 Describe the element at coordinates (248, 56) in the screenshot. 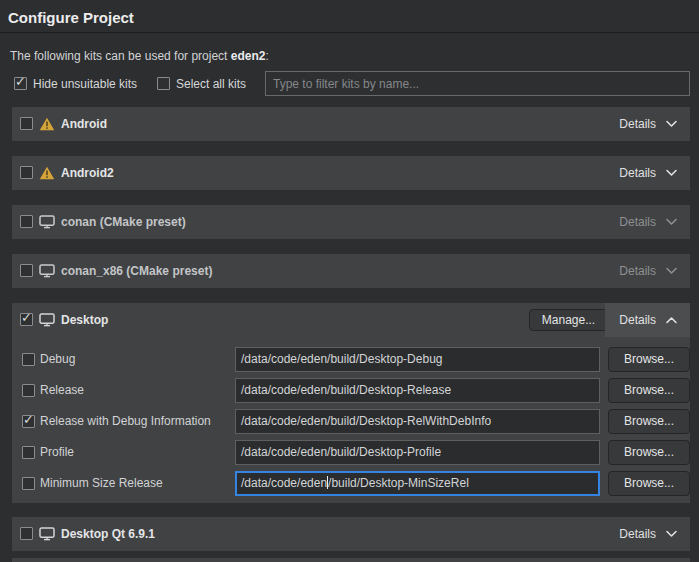

I see `project-name: eden2` at that location.